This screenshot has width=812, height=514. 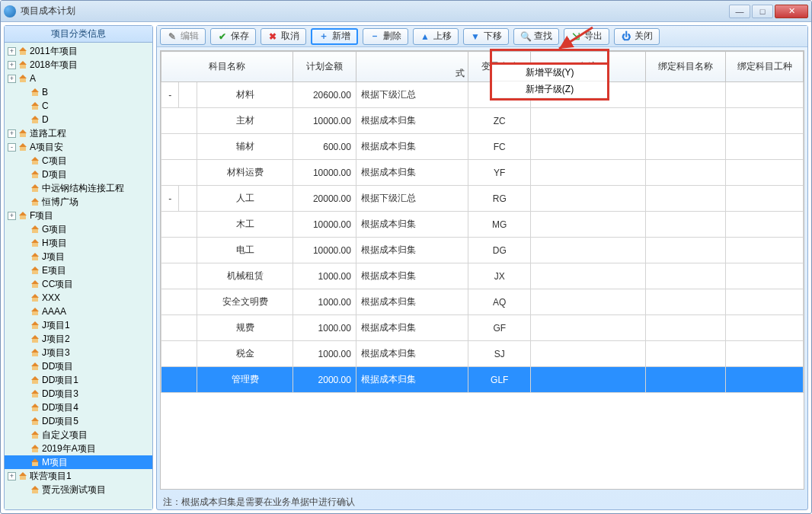 I want to click on tree-item: DD项目, so click(x=78, y=366).